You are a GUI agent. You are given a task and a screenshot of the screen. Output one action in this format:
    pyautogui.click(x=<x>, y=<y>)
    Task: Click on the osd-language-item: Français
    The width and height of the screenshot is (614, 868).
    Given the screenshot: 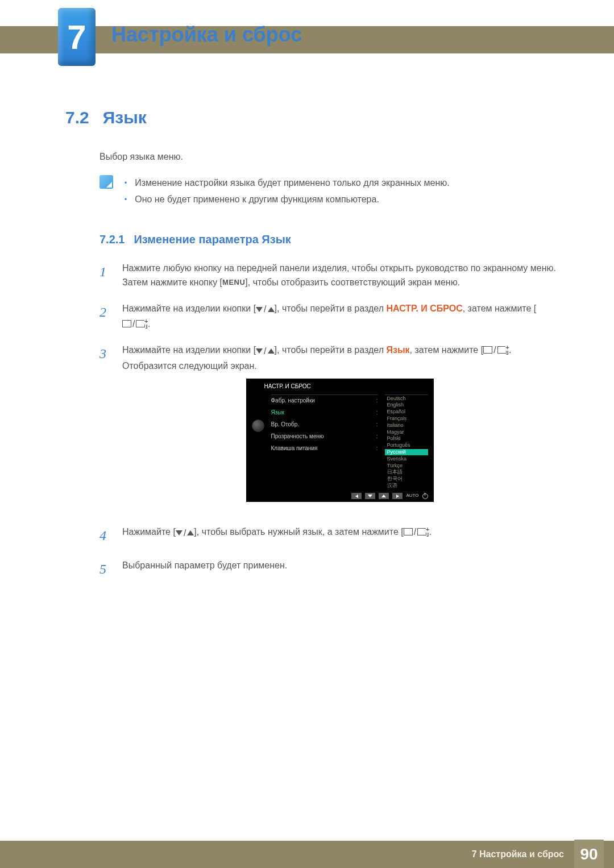 What is the action you would take?
    pyautogui.click(x=406, y=419)
    